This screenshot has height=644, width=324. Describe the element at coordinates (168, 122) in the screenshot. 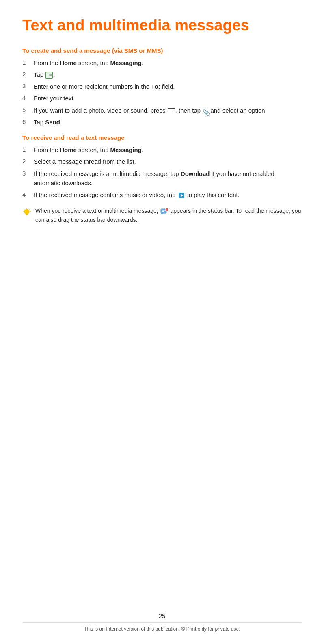

I see `step-text: Tap Send.` at that location.